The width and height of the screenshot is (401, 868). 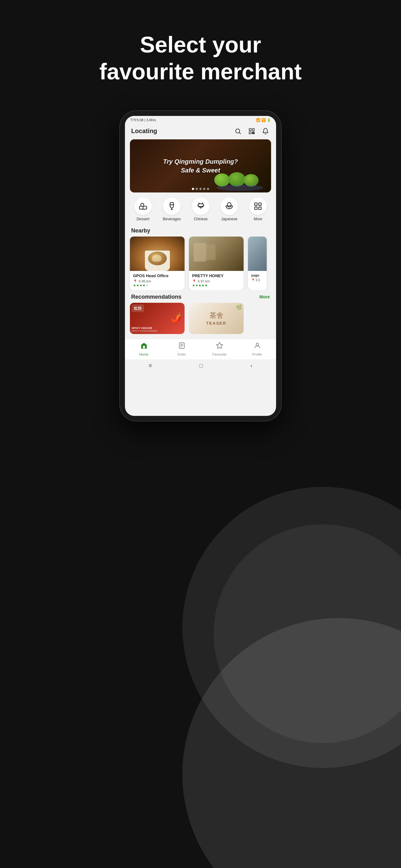 What do you see at coordinates (157, 280) in the screenshot?
I see `nearby-card-gpos-body: GPOS Head Office 📍 6.96 km ★★★★★` at bounding box center [157, 280].